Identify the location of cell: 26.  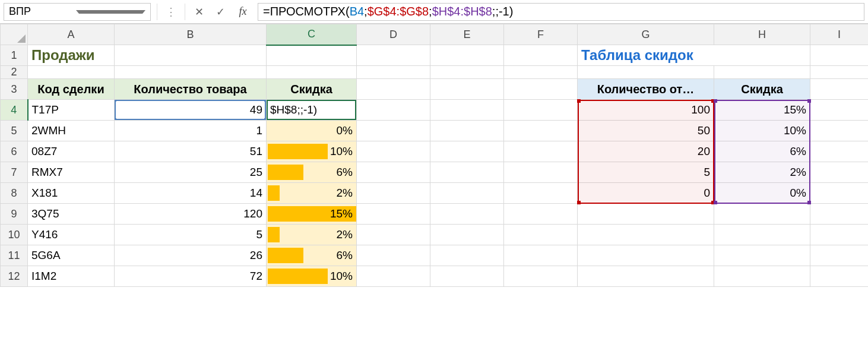
(191, 255).